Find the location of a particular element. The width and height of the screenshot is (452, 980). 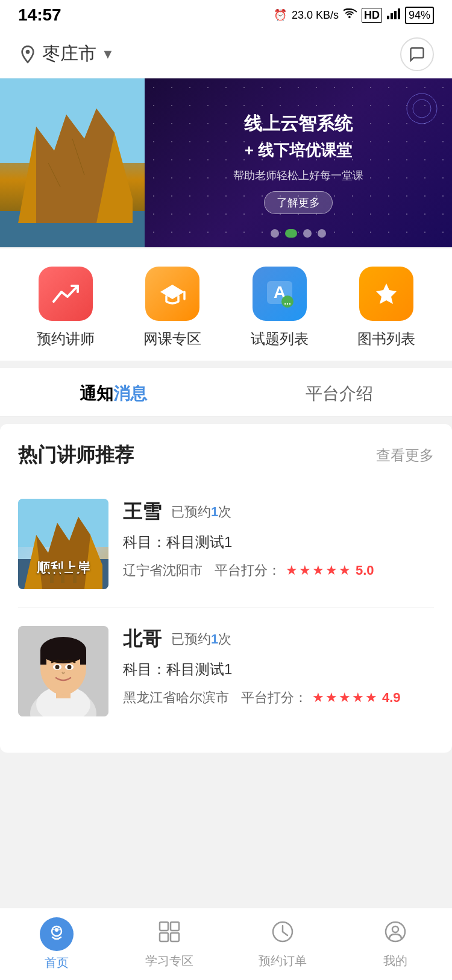

nav-mine: 我的 is located at coordinates (396, 944).